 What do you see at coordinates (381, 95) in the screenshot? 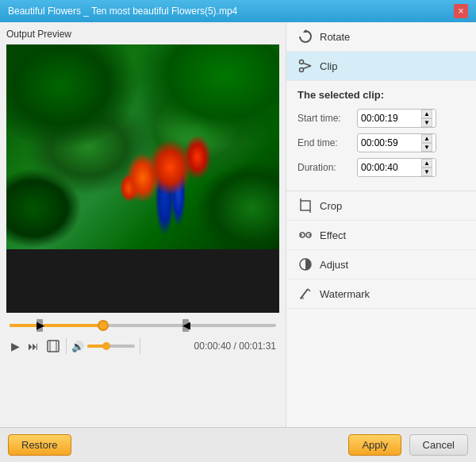
I see `clip-section-title: The selected clip:` at bounding box center [381, 95].